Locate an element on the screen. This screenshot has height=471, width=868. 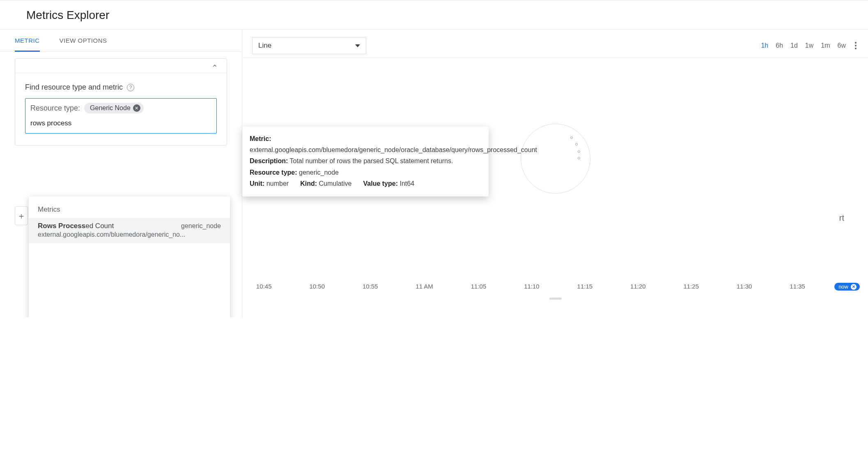
caret-down-icon is located at coordinates (358, 46).